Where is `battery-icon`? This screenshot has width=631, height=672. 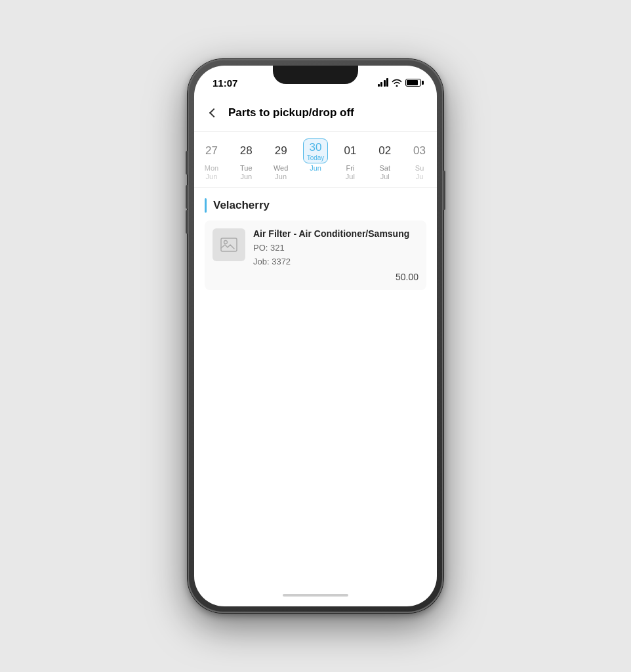 battery-icon is located at coordinates (413, 83).